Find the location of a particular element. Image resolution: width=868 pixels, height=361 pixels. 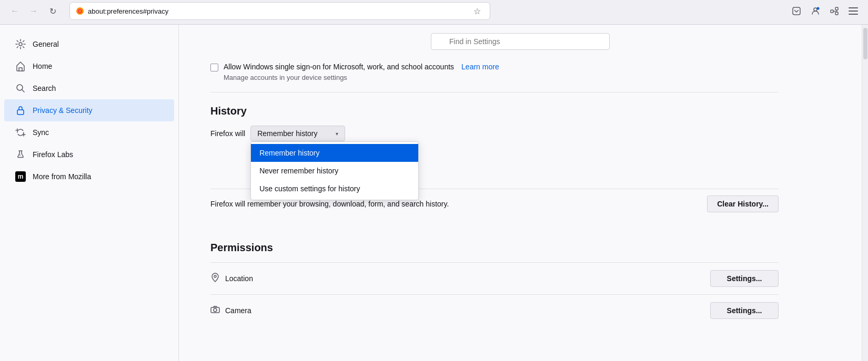

firefox-labs-label: Firefox Labs is located at coordinates (53, 154).